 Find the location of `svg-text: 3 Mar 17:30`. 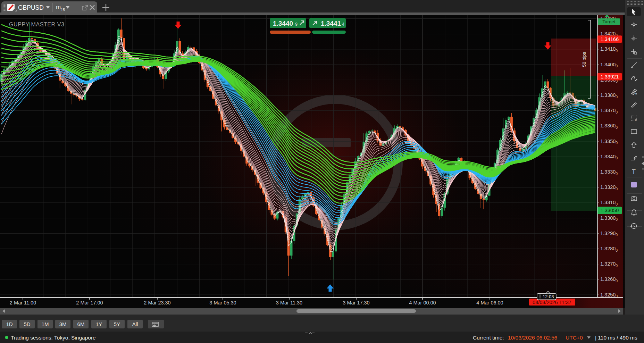

svg-text: 3 Mar 17:30 is located at coordinates (356, 303).